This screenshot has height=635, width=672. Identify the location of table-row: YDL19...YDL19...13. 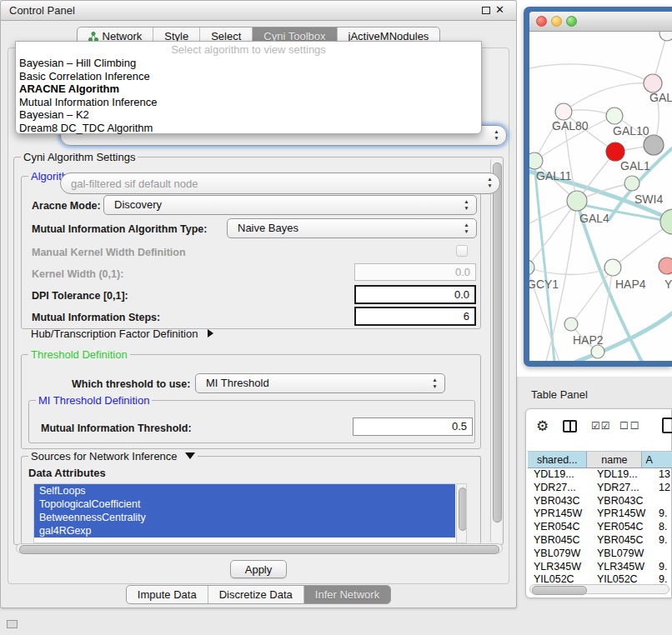
(599, 475).